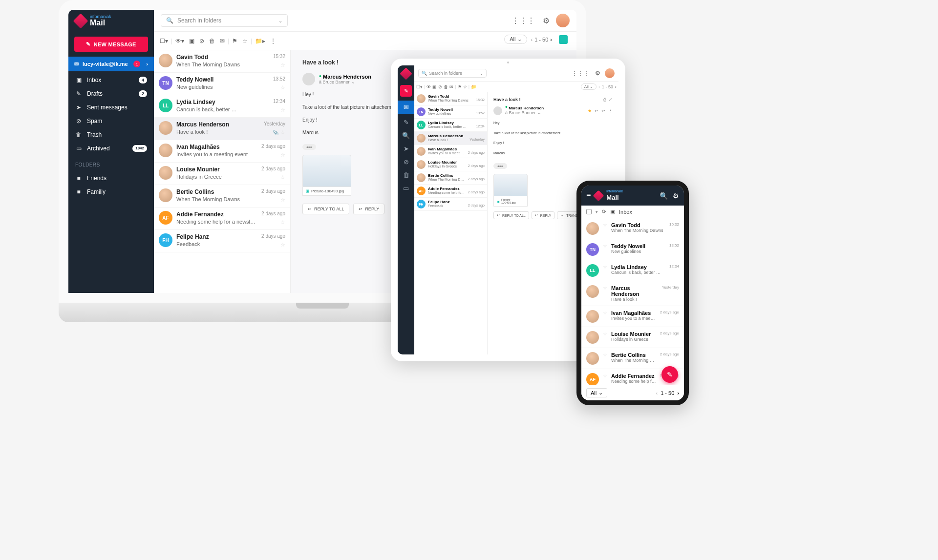  I want to click on nav-inbox: ✉, so click(406, 107).